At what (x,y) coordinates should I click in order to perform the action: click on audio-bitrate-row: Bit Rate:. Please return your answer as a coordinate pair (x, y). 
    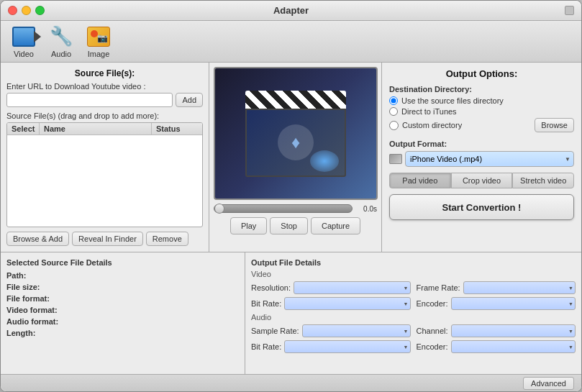
    Looking at the image, I should click on (331, 347).